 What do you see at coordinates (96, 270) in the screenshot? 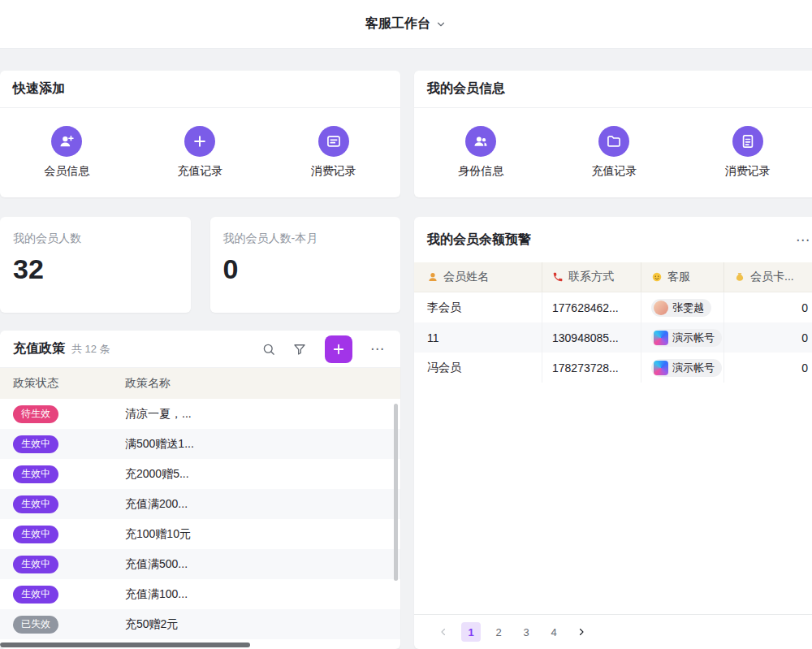
I see `stat-value: 32` at bounding box center [96, 270].